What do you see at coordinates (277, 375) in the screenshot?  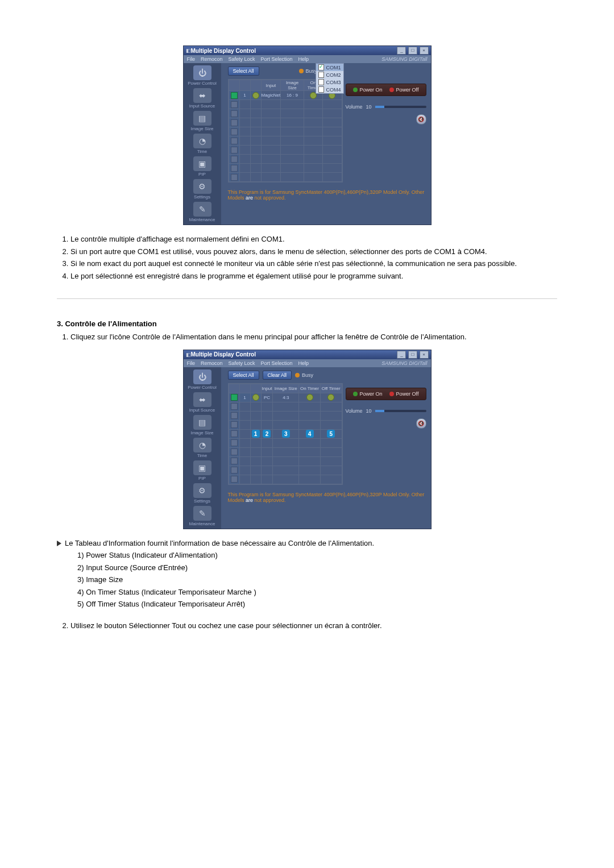 I see `clear-all-button: Clear All` at bounding box center [277, 375].